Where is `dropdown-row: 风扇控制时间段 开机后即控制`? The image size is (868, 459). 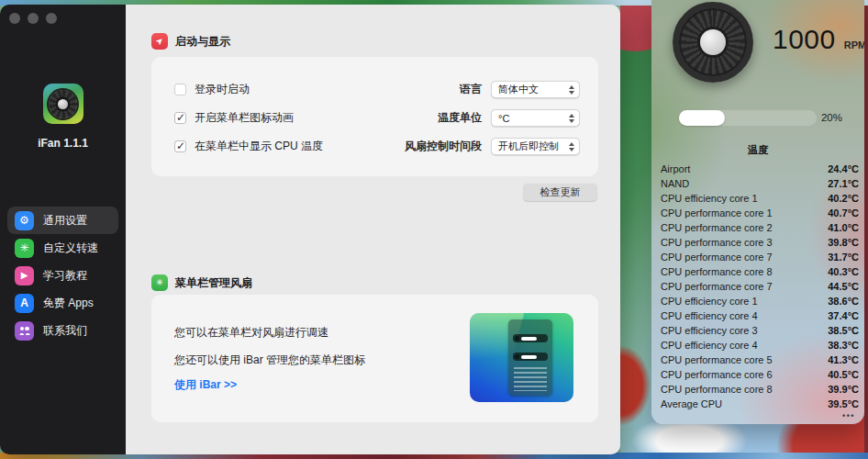
dropdown-row: 风扇控制时间段 开机后即控制 is located at coordinates (472, 147).